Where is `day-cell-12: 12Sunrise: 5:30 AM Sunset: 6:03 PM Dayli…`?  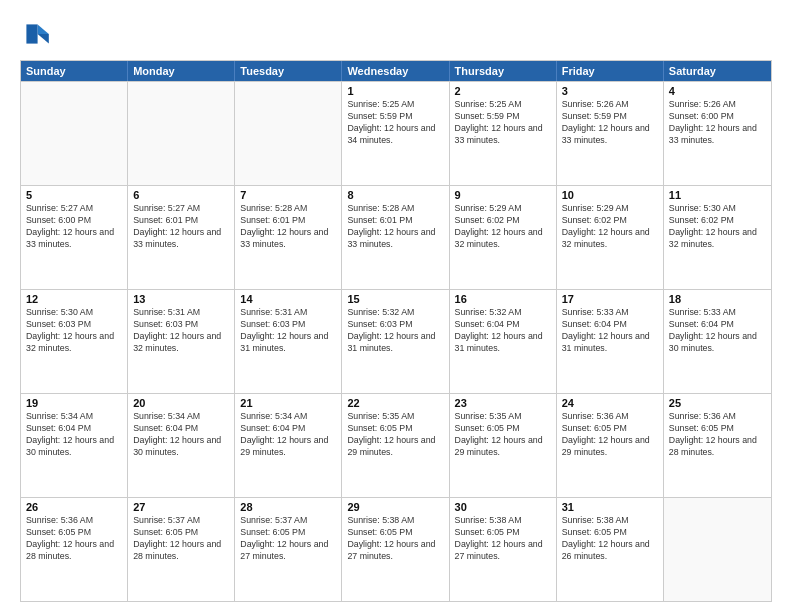
day-cell-12: 12Sunrise: 5:30 AM Sunset: 6:03 PM Dayli… is located at coordinates (74, 342).